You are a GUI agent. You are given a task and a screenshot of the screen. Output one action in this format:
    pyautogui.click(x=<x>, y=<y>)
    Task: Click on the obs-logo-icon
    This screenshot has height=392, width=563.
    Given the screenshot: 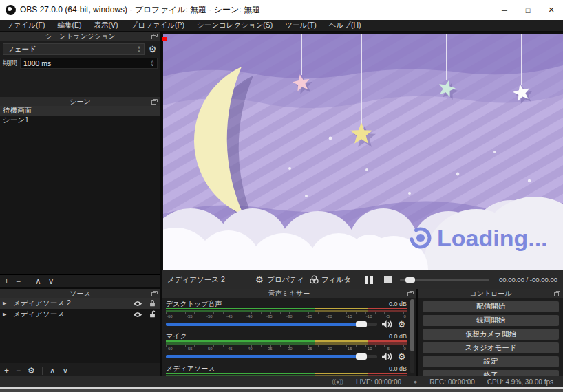 What is the action you would take?
    pyautogui.click(x=11, y=10)
    